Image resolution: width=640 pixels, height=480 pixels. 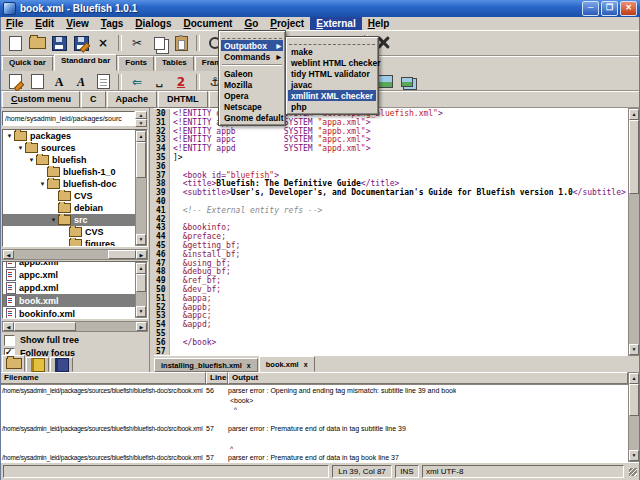 What do you see at coordinates (75, 288) in the screenshot?
I see `file-item-appd-xml: appd.xml` at bounding box center [75, 288].